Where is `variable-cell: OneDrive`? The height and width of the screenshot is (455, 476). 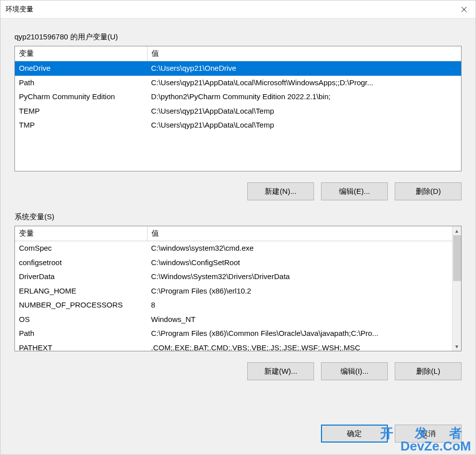
variable-cell: OneDrive is located at coordinates (81, 69).